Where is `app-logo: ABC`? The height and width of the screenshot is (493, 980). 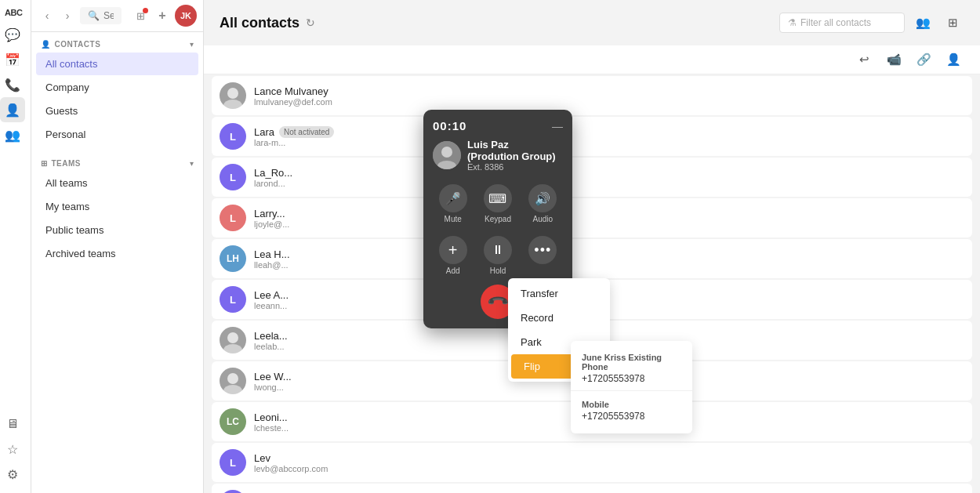 app-logo: ABC is located at coordinates (16, 11).